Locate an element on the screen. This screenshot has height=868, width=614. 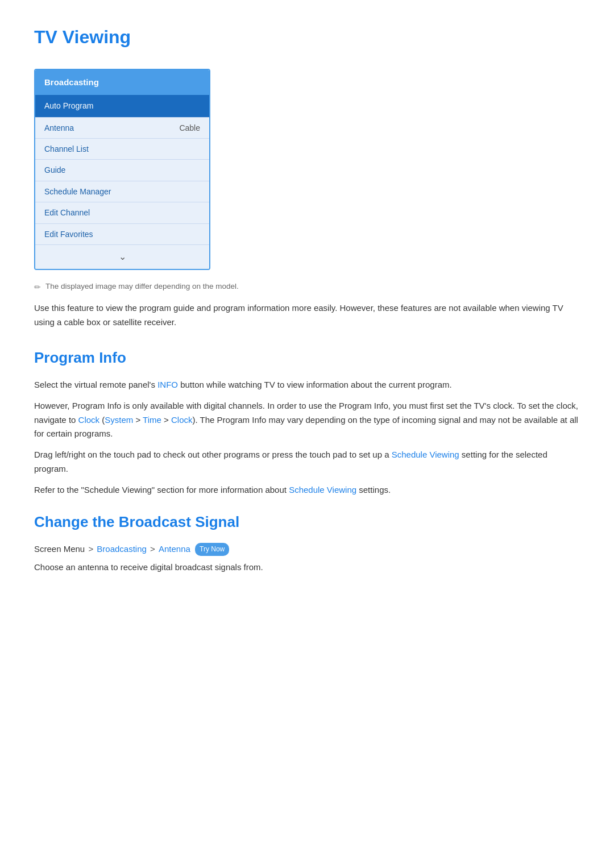
menu-item-guide: Guide is located at coordinates (122, 169).